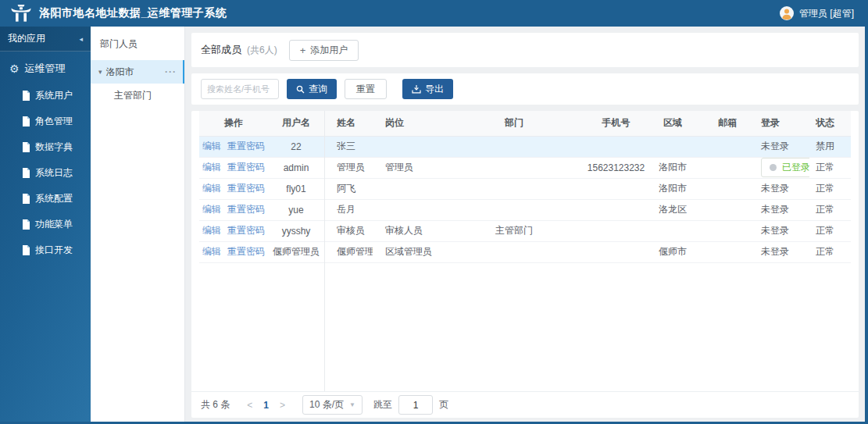 The width and height of the screenshot is (868, 424). I want to click on name-cell: 管理员, so click(348, 167).